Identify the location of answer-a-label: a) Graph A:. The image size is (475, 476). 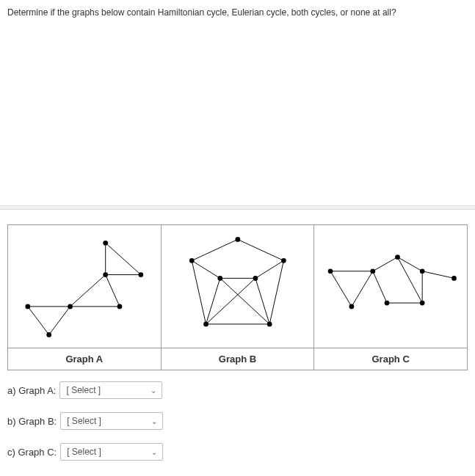
(32, 390).